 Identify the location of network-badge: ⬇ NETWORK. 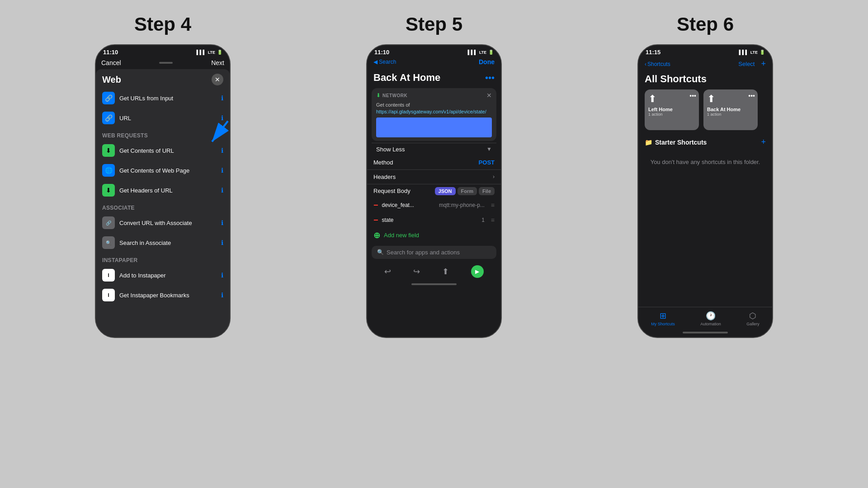
(392, 95).